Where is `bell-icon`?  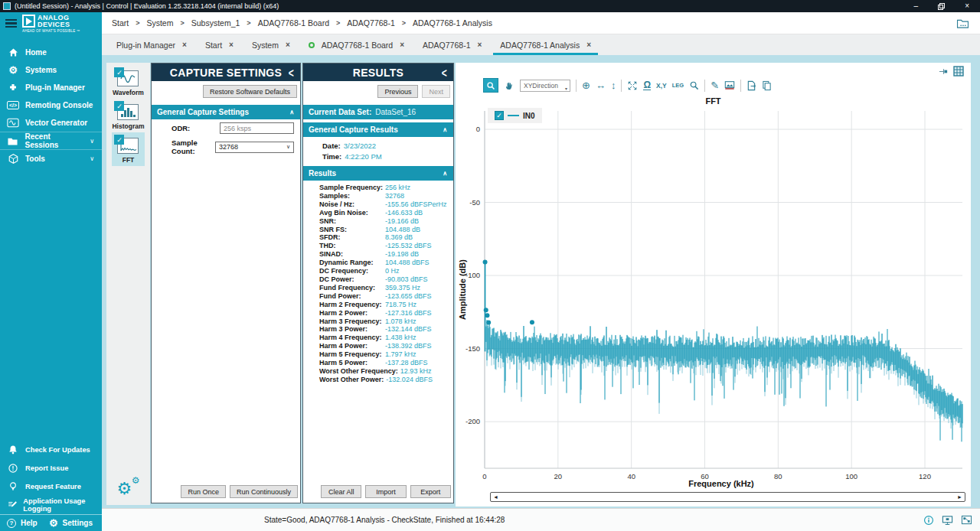 bell-icon is located at coordinates (13, 450).